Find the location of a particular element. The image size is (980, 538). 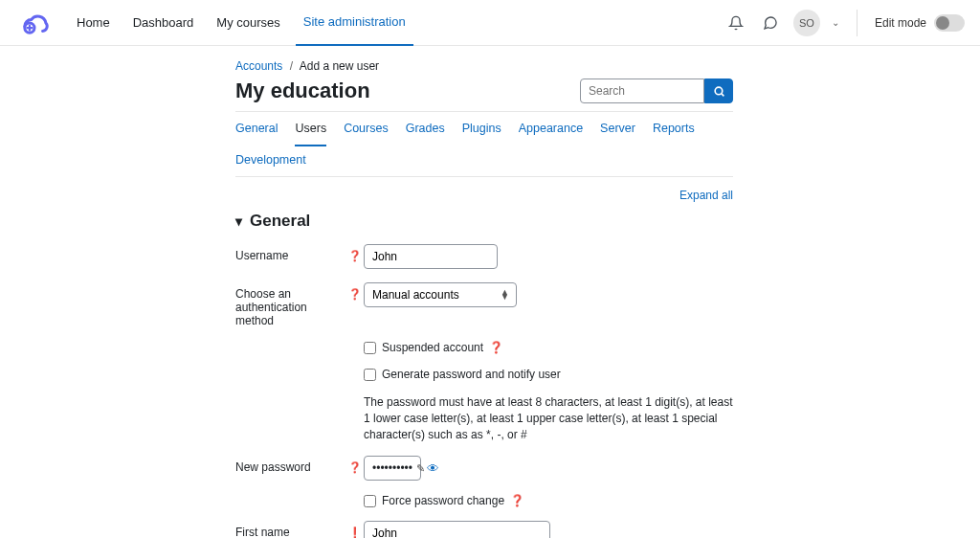

new-password-label: New password is located at coordinates (292, 465).